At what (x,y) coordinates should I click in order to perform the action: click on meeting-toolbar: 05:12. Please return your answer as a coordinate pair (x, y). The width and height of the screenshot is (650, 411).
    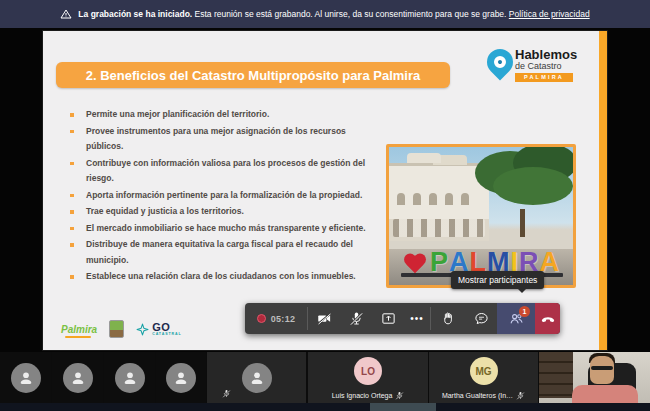
    Looking at the image, I should click on (402, 318).